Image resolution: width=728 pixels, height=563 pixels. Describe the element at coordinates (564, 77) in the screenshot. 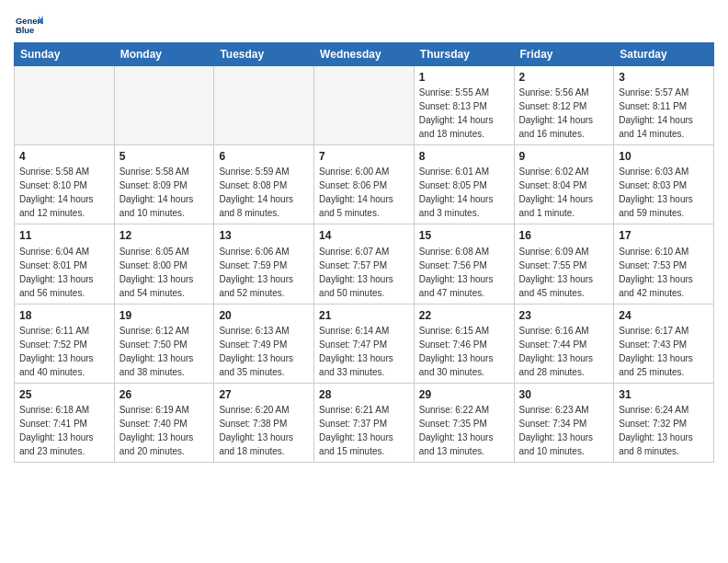

I see `day-number: 2` at that location.